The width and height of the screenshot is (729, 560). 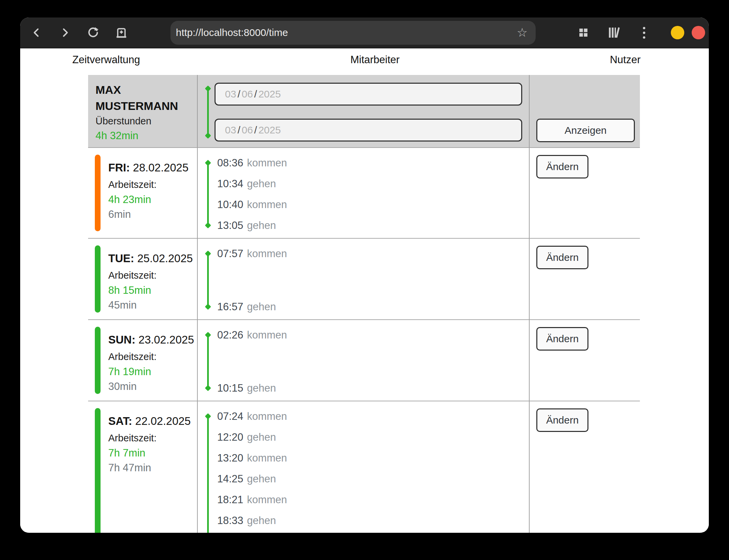 What do you see at coordinates (106, 60) in the screenshot?
I see `nav-item-zeitverwaltung: Zeitverwaltung` at bounding box center [106, 60].